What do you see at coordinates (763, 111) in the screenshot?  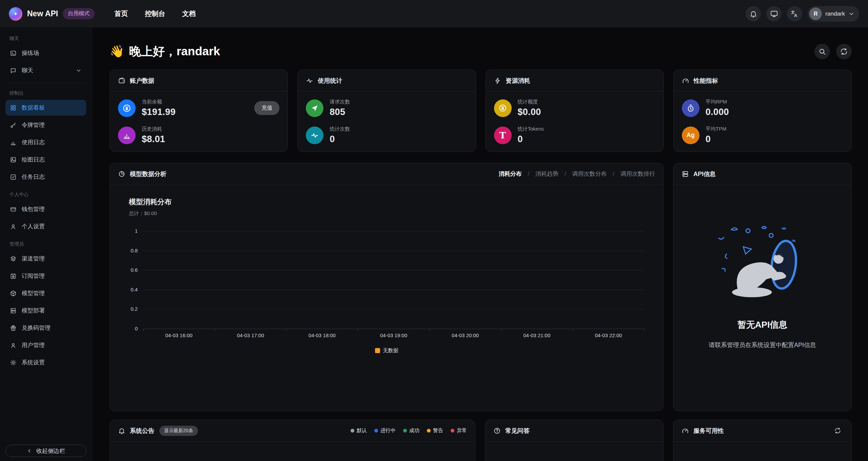 I see `performance-metrics-card: 性能指标 平均RPM 0.000 Ag 平` at bounding box center [763, 111].